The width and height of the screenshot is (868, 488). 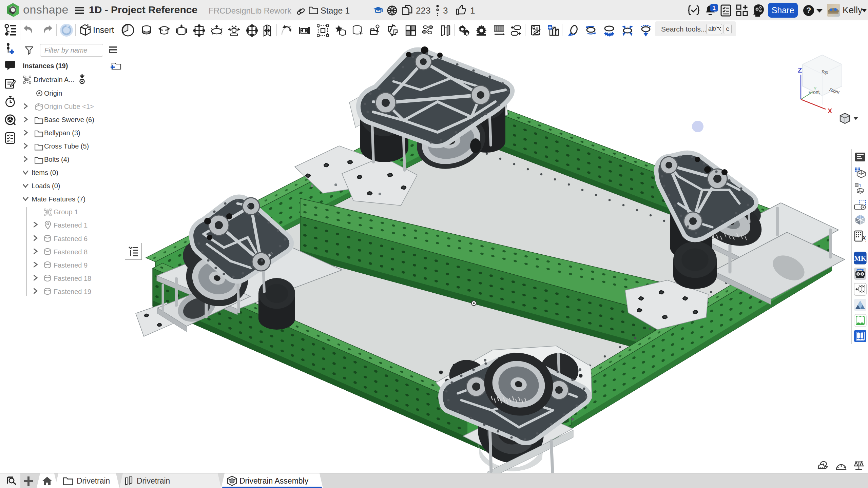 What do you see at coordinates (714, 8) in the screenshot?
I see `svg-text: 1` at bounding box center [714, 8].